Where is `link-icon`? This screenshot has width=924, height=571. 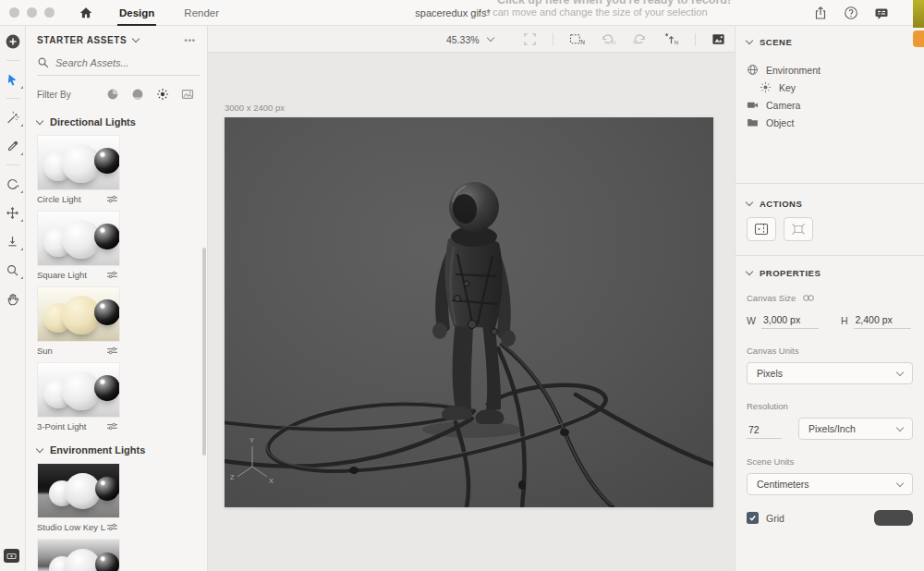 link-icon is located at coordinates (808, 298).